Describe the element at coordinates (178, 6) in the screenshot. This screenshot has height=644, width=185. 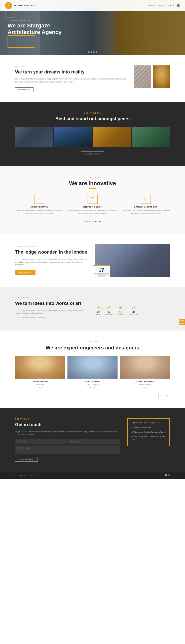
I see `menu-icon: ☰` at that location.